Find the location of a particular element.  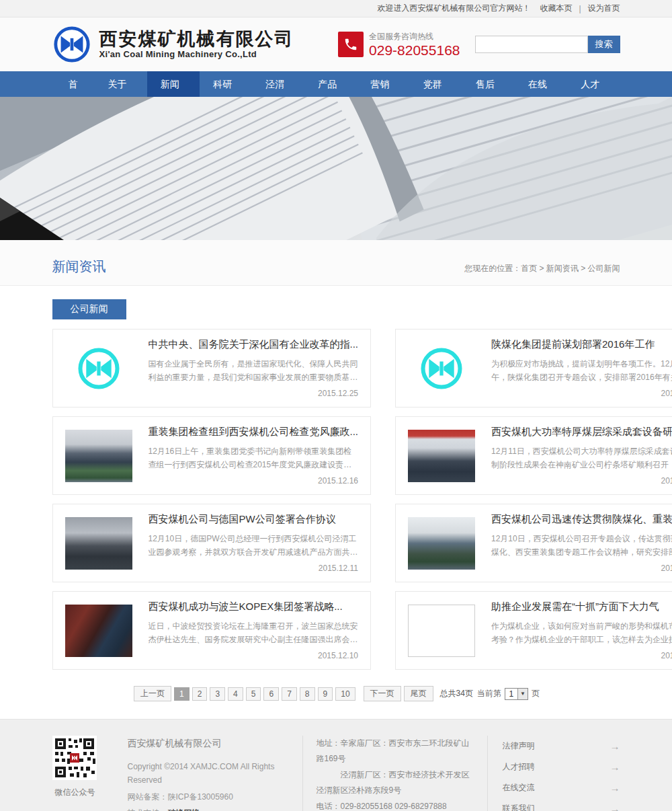

news-thumbnail-empty is located at coordinates (442, 631).